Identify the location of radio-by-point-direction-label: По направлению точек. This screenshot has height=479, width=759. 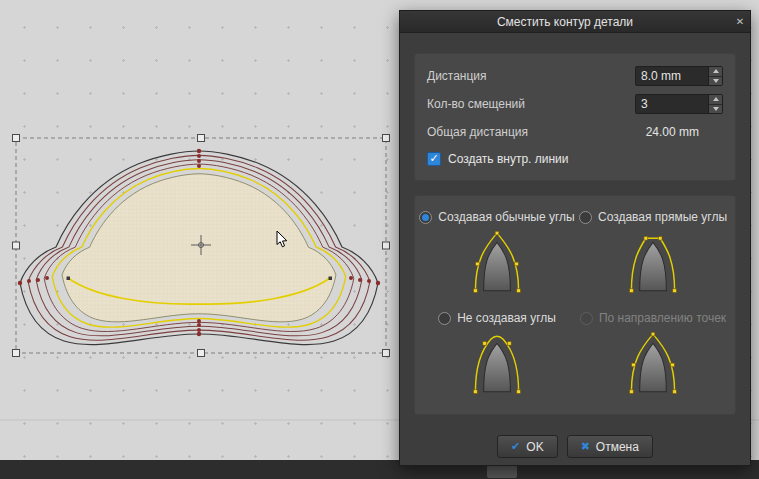
(662, 318).